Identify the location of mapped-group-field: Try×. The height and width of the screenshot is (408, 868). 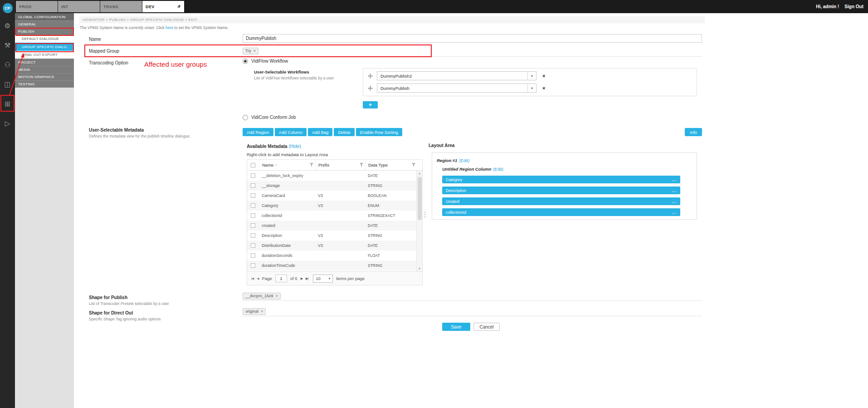
(473, 51).